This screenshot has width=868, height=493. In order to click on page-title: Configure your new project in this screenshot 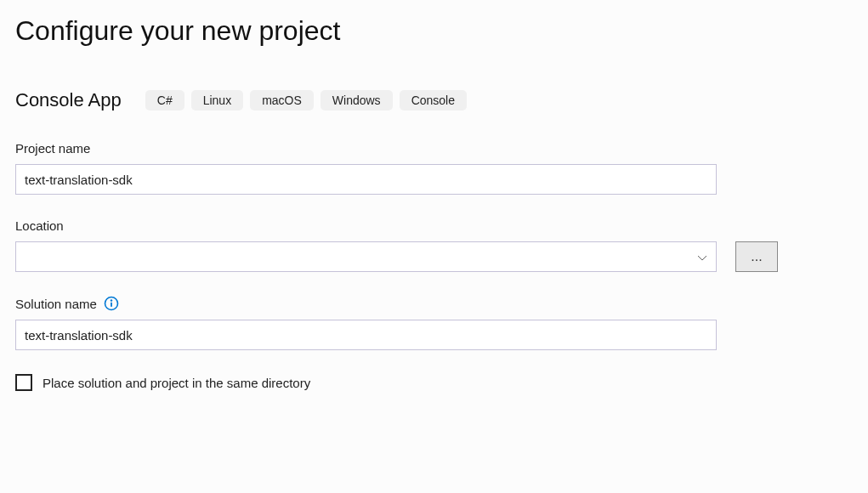, I will do `click(434, 31)`.